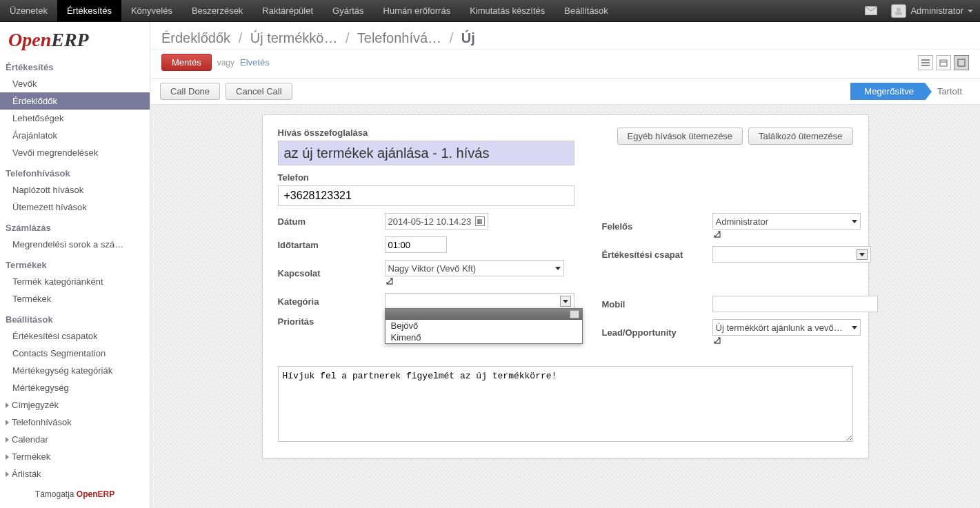 The image size is (980, 508). I want to click on phone-input, so click(426, 196).